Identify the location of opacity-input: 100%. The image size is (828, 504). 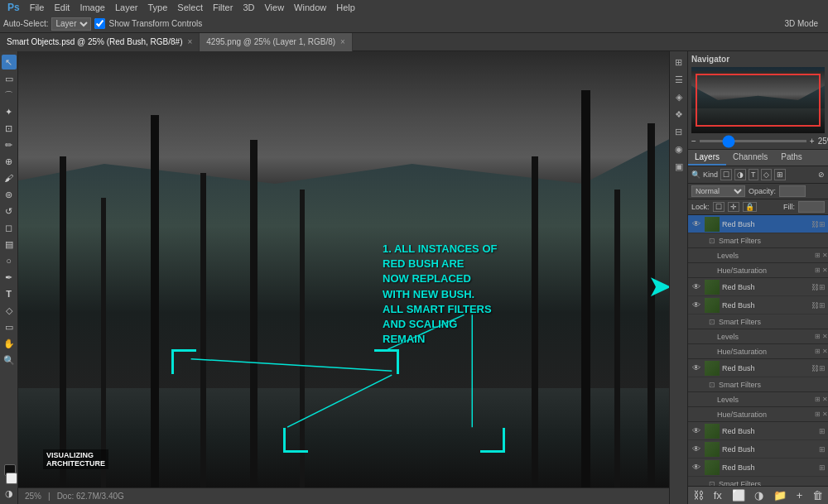
(792, 191).